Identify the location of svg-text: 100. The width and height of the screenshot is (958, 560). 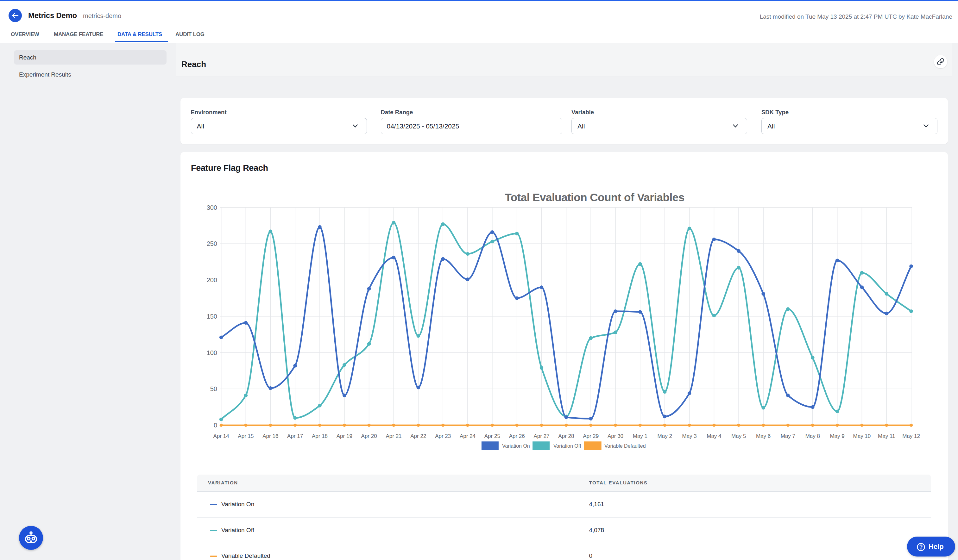
(212, 353).